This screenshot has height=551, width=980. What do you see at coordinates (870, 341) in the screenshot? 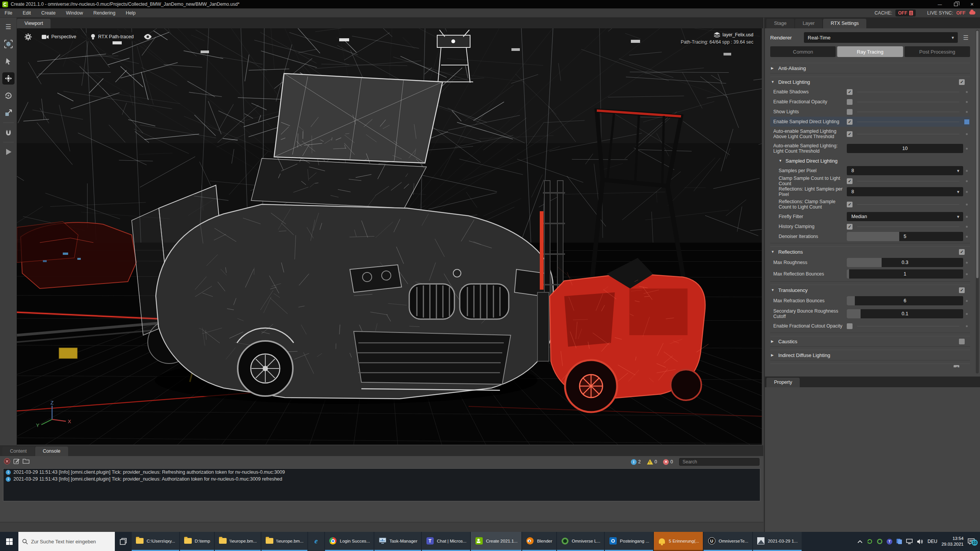
I see `section-header: ▶ Caustics ✓` at bounding box center [870, 341].